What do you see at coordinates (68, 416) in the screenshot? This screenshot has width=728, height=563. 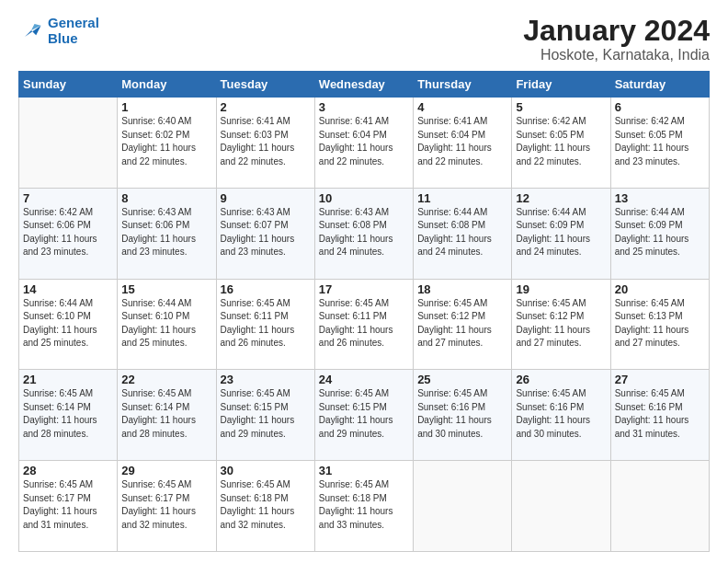 I see `calendar-cell: 21Sunrise: 6:45 AM Sunset: 6:14 PM Dayli…` at bounding box center [68, 416].